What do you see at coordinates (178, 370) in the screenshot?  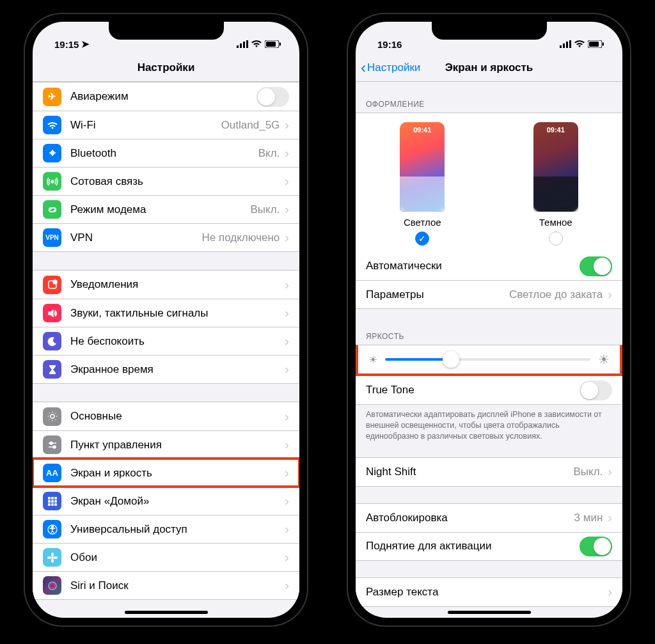 I see `row-label: Экранное время` at bounding box center [178, 370].